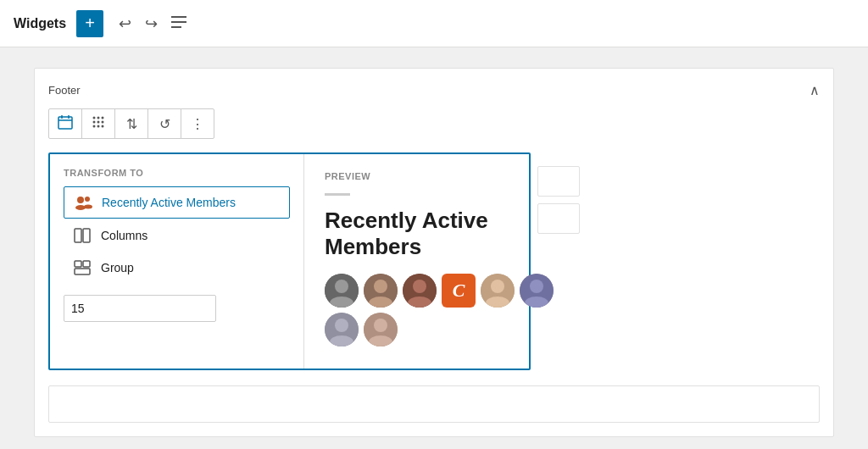 This screenshot has height=449, width=868. I want to click on undo-button: ↩, so click(125, 24).